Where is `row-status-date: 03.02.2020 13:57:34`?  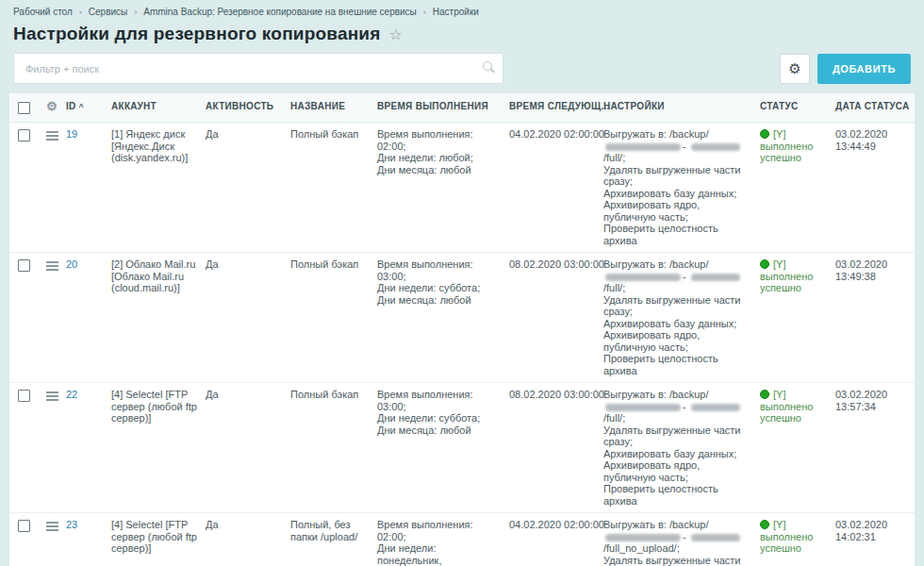 row-status-date: 03.02.2020 13:57:34 is located at coordinates (875, 447).